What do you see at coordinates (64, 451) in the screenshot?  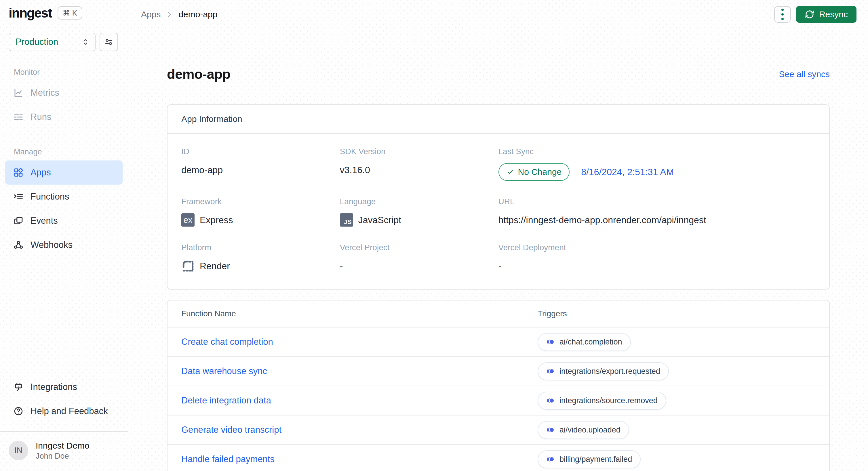 I see `user-menu: IN Inngest Demo John Doe` at bounding box center [64, 451].